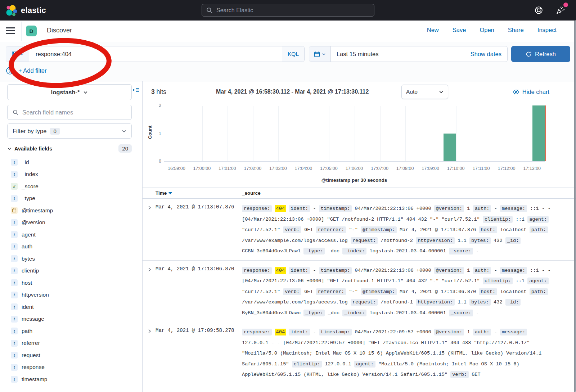  What do you see at coordinates (331, 230) in the screenshot?
I see `field-pill: referrer:` at bounding box center [331, 230].